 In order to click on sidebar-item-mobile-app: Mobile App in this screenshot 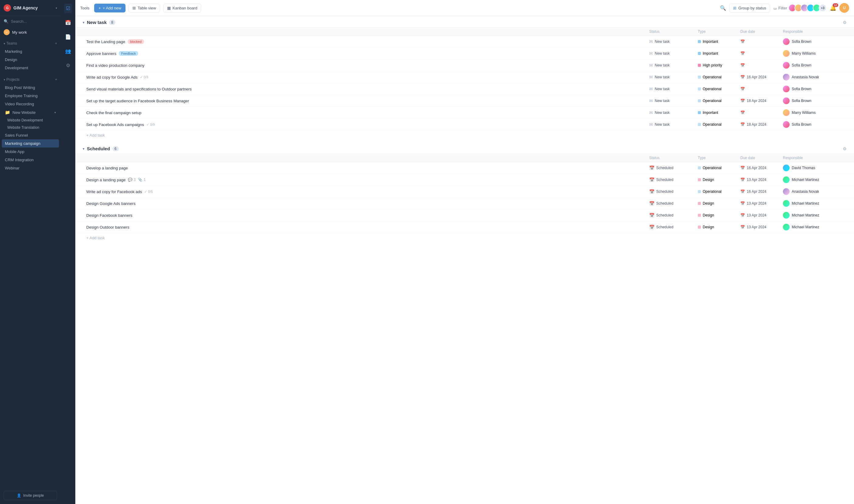, I will do `click(31, 151)`.